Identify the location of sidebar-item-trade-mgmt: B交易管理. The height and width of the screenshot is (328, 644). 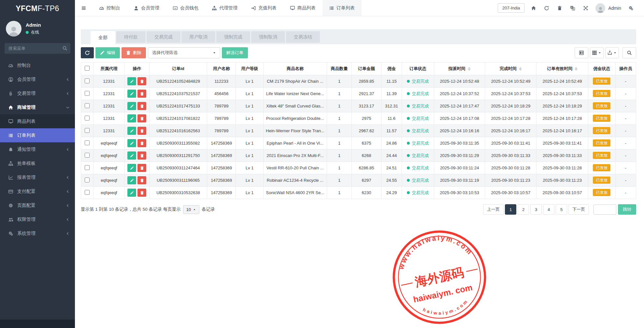
(37, 93).